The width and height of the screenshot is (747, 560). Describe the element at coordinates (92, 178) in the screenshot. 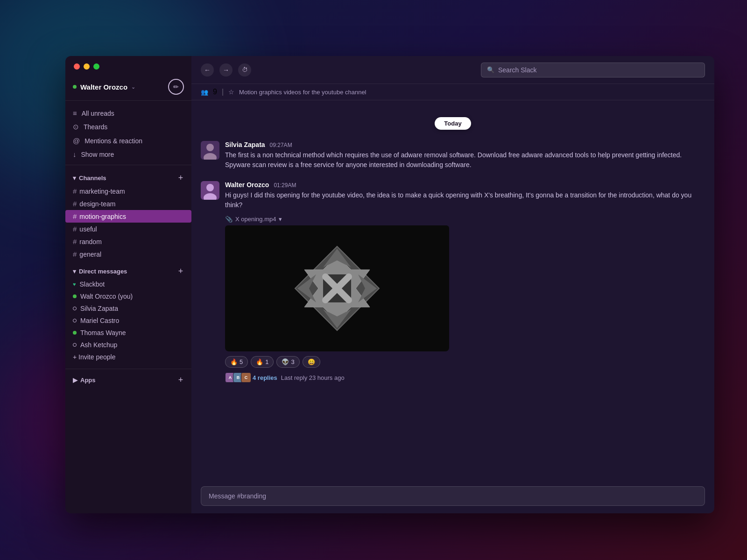

I see `channels-label: Channels` at that location.